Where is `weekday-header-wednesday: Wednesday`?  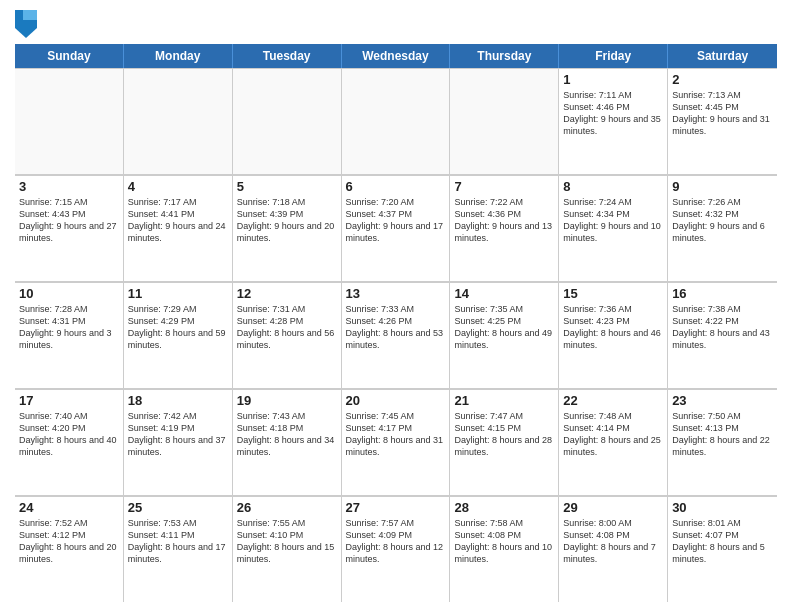 weekday-header-wednesday: Wednesday is located at coordinates (396, 56).